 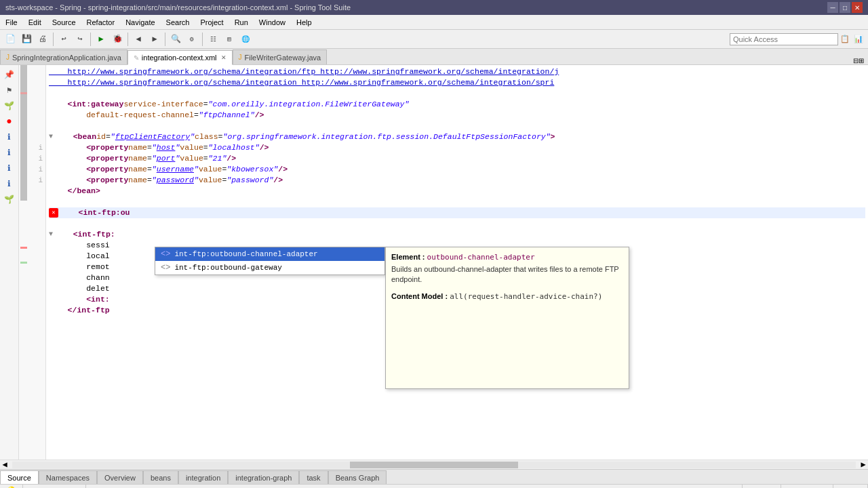 What do you see at coordinates (240, 57) in the screenshot?
I see `java-file-icon-2: J` at bounding box center [240, 57].